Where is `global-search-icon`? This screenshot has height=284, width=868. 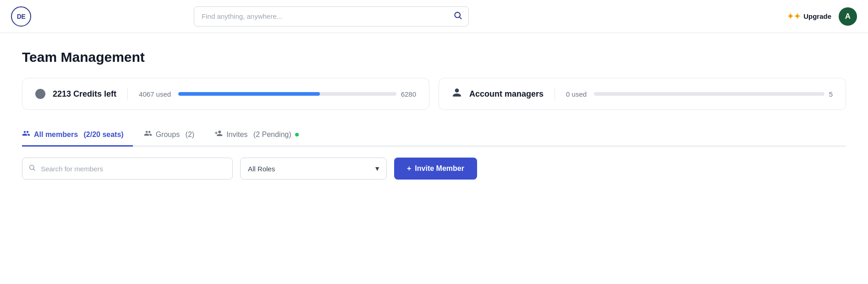
global-search-icon is located at coordinates (458, 16).